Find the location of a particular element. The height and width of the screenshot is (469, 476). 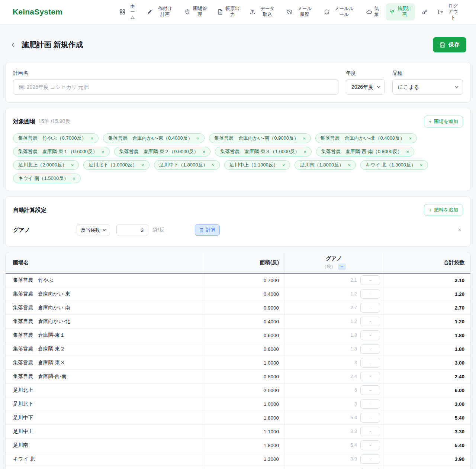

row-field-name: 集落営農 倉庫向かい-南 is located at coordinates (104, 308).